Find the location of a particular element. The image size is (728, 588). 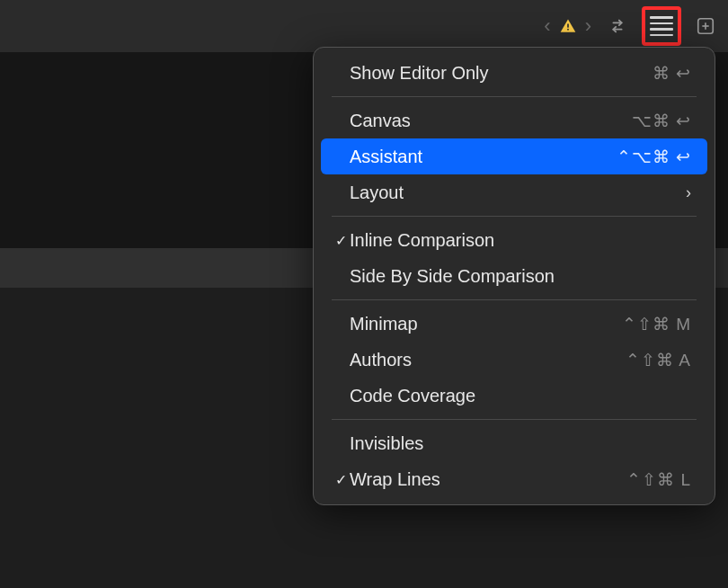

menu-item-wrap-lines: ✓Wrap Lines⌃⇧⌘ L is located at coordinates (514, 479).